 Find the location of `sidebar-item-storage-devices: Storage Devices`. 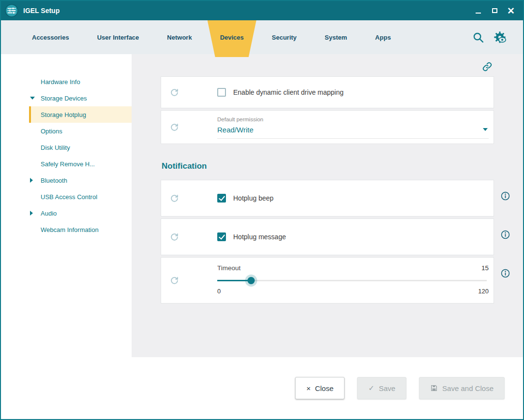

sidebar-item-storage-devices: Storage Devices is located at coordinates (66, 98).